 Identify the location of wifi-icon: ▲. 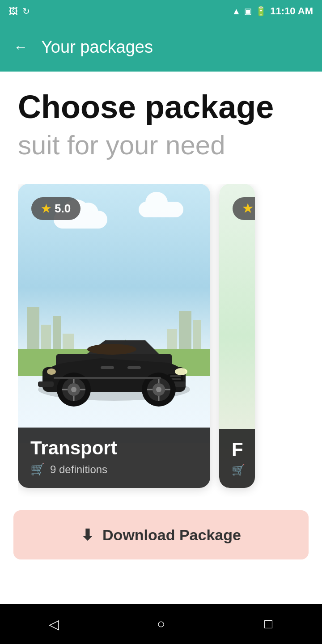
(236, 12).